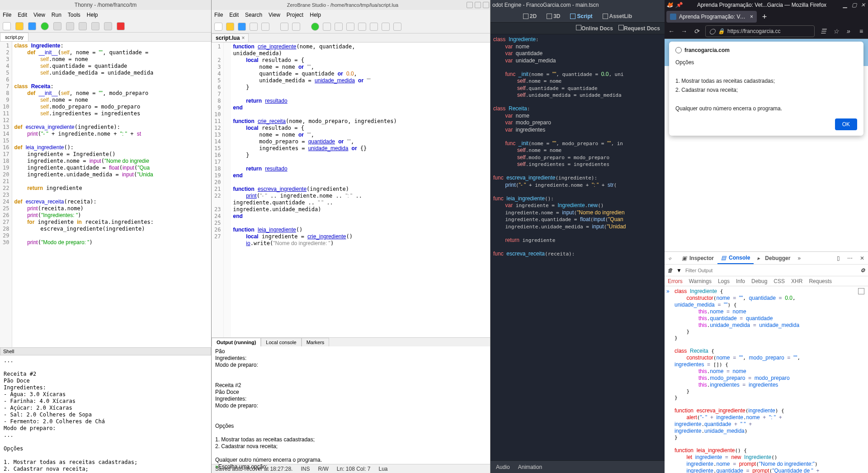 The height and width of the screenshot is (473, 868). I want to click on run-no-debug-icon, so click(327, 27).